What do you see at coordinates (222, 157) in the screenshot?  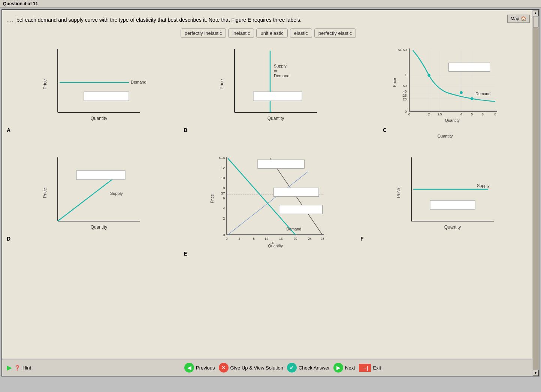 I see `svg-text: $14` at bounding box center [222, 157].